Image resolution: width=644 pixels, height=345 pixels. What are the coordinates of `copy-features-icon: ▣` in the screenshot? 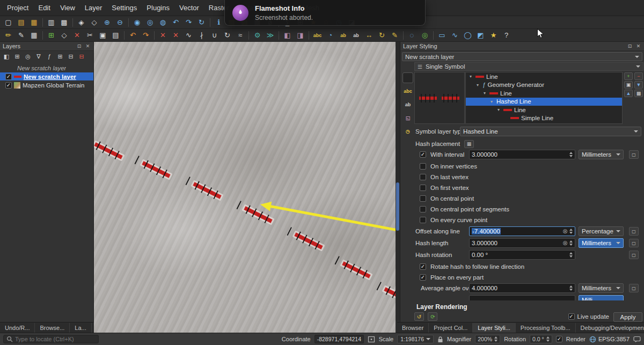 It's located at (103, 35).